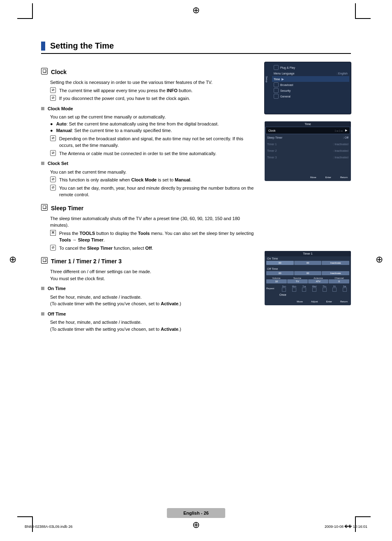 This screenshot has height=541, width=392. What do you see at coordinates (308, 88) in the screenshot?
I see `osd-setup-panel: Setup Plug & Play Menu Language: English…` at bounding box center [308, 88].